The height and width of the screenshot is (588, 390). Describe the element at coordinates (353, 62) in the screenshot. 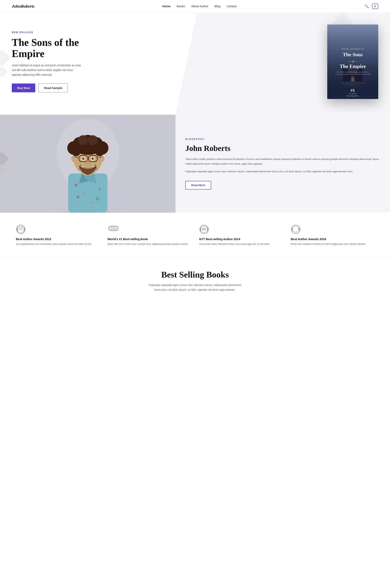

I see `book-text: JOHN ROBERTS The Sons — of — The Empire …` at that location.